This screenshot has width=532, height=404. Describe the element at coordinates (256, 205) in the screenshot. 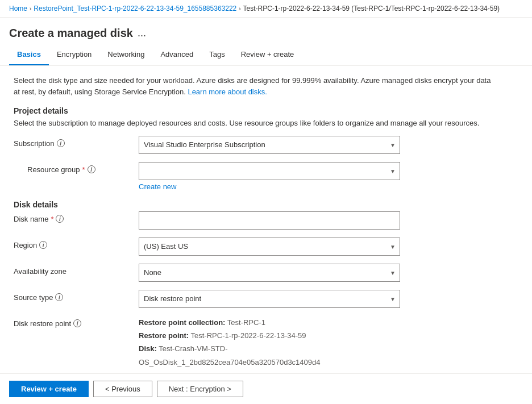

I see `disk-details-title: Disk details` at that location.